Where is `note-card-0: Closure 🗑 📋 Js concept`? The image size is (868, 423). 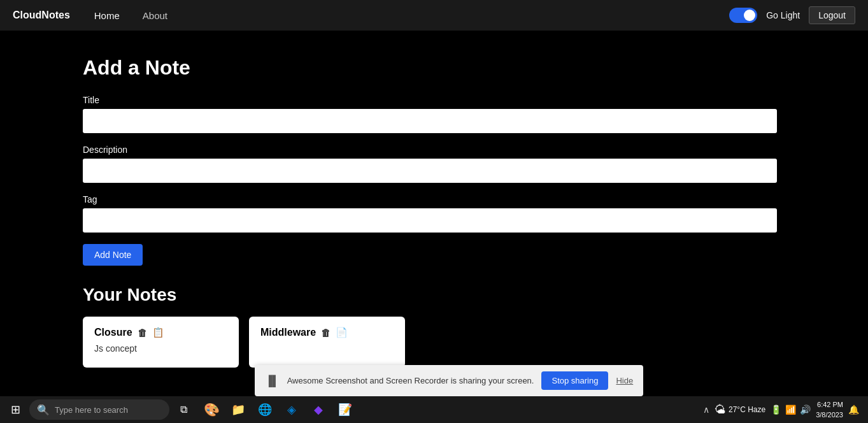 note-card-0: Closure 🗑 📋 Js concept is located at coordinates (160, 342).